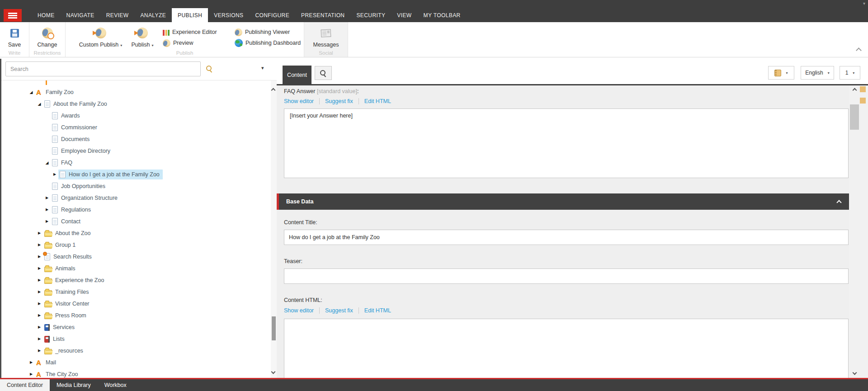 The width and height of the screenshot is (868, 391). I want to click on footer-tab-content-editor: Content Editor, so click(25, 385).